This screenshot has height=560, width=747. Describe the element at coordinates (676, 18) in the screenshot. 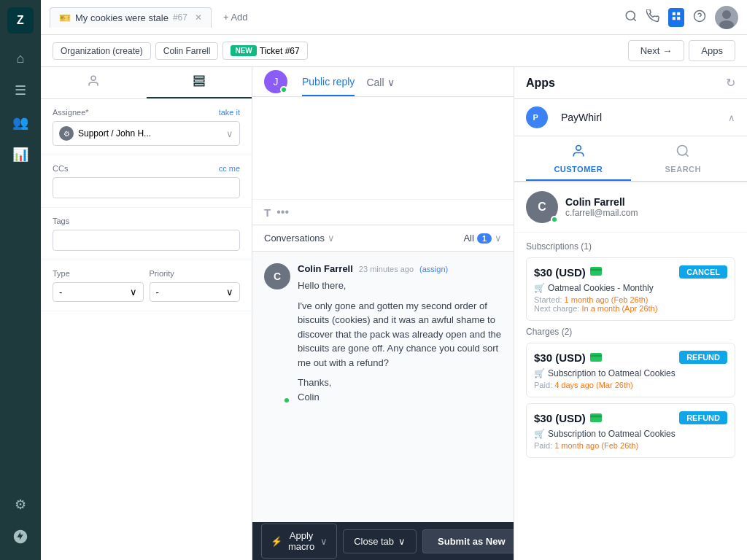

I see `grid-icon` at that location.